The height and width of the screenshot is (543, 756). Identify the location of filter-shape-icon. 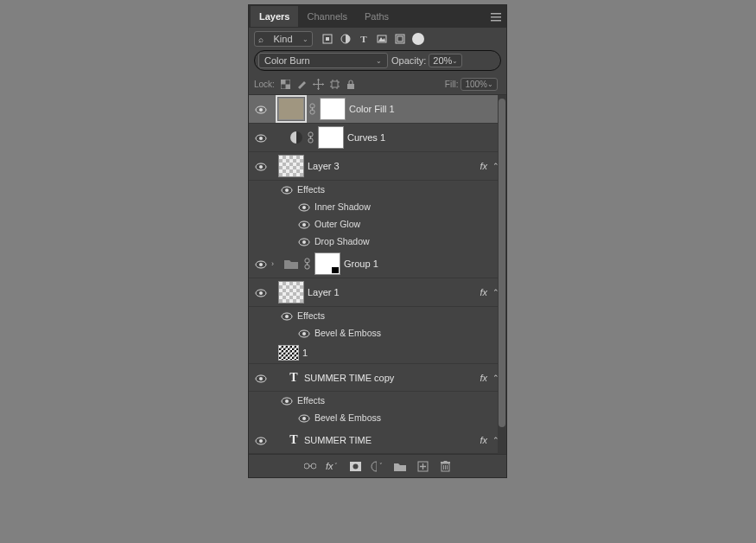
(382, 39).